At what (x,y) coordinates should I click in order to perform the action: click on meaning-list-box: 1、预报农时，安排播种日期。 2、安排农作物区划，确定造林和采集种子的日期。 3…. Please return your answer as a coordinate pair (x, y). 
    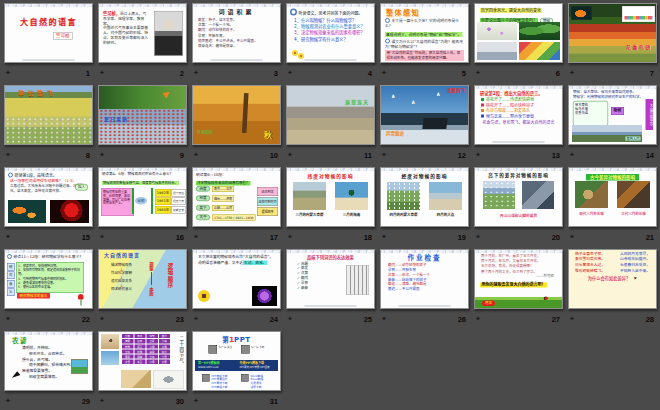
    Looking at the image, I should click on (50, 278).